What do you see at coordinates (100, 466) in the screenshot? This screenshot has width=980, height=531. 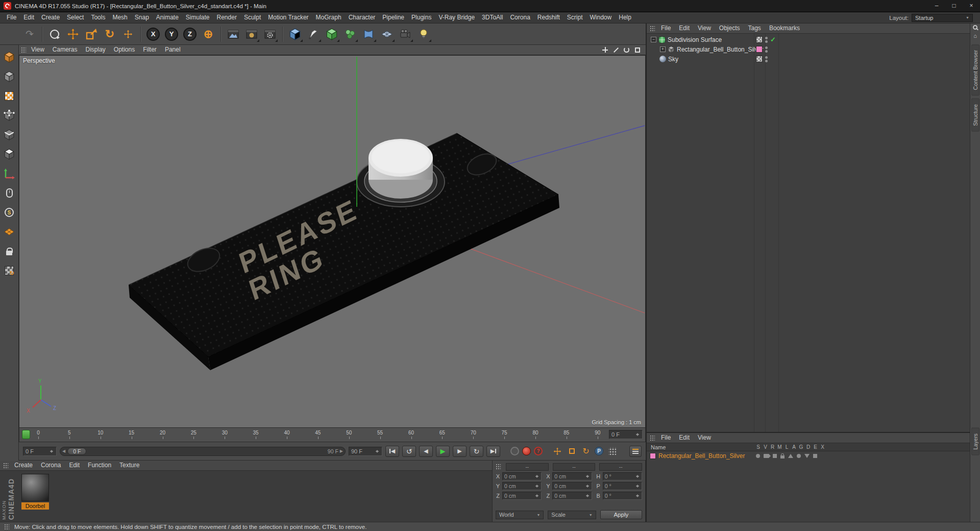 I see `material-menu-item: Function` at bounding box center [100, 466].